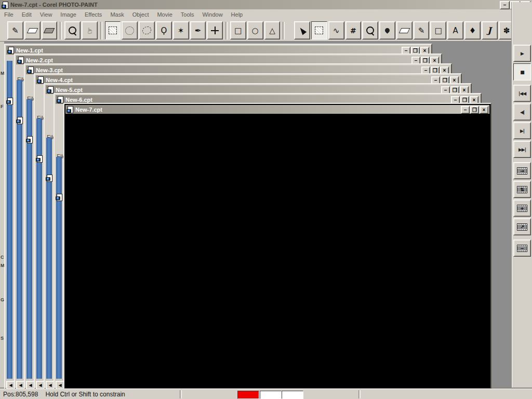  Describe the element at coordinates (2, 338) in the screenshot. I see `edge-letter: S` at that location.